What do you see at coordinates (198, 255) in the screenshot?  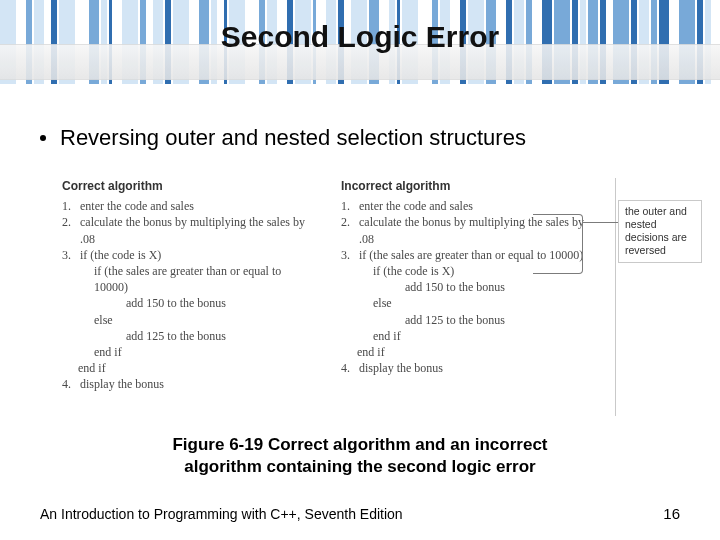 I see `step-text: if (the code is X)` at bounding box center [198, 255].